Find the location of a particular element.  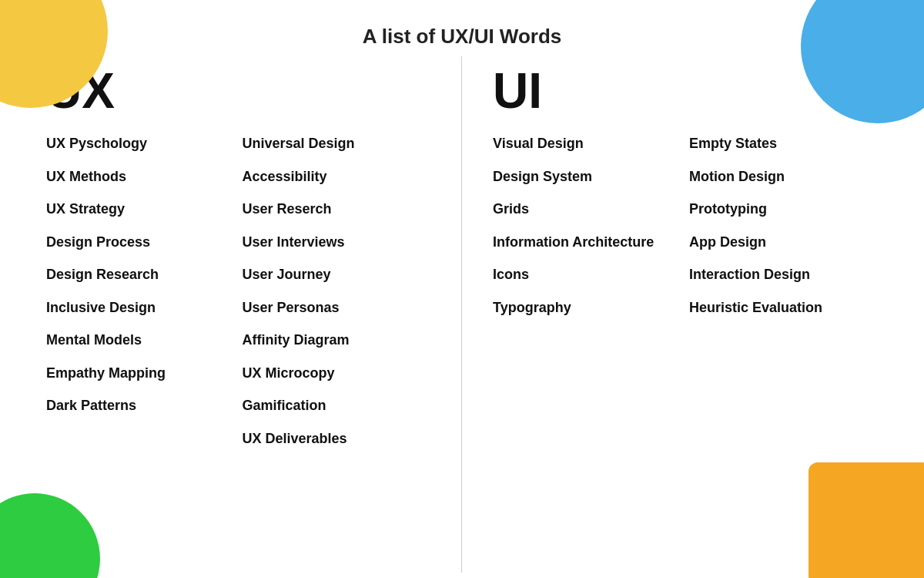

ux-col2: Universal DesignAccessibilityUser Reserc… is located at coordinates (340, 299).